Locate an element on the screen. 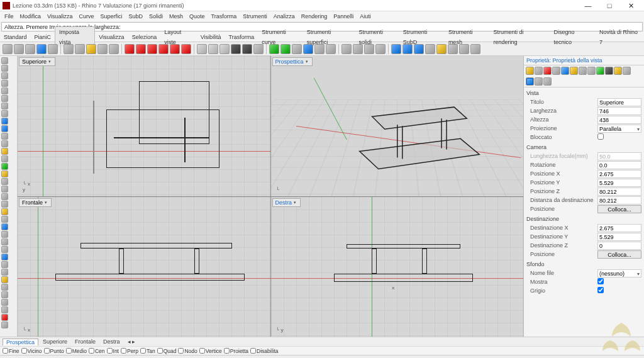 This screenshot has width=644, height=358. tab-visualizza: Visualizza is located at coordinates (111, 37).